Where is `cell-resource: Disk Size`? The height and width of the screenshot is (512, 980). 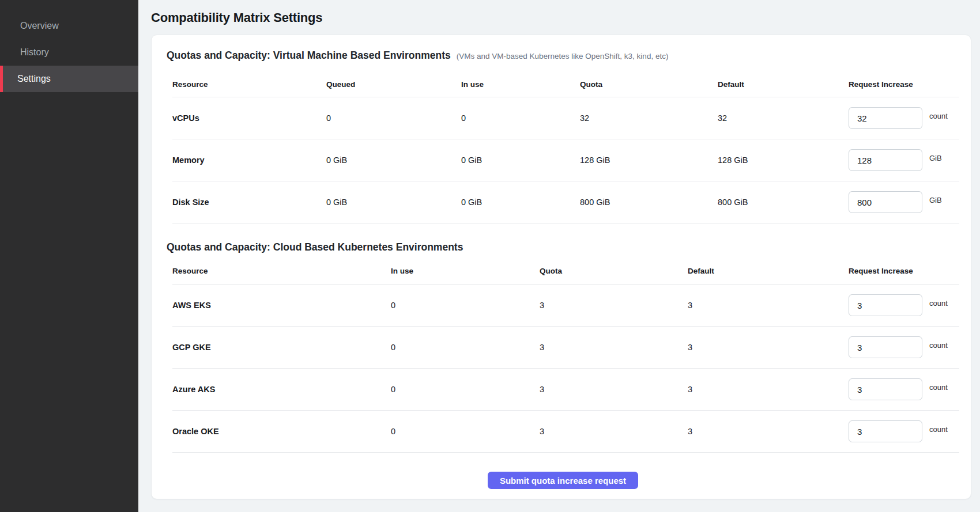 cell-resource: Disk Size is located at coordinates (249, 202).